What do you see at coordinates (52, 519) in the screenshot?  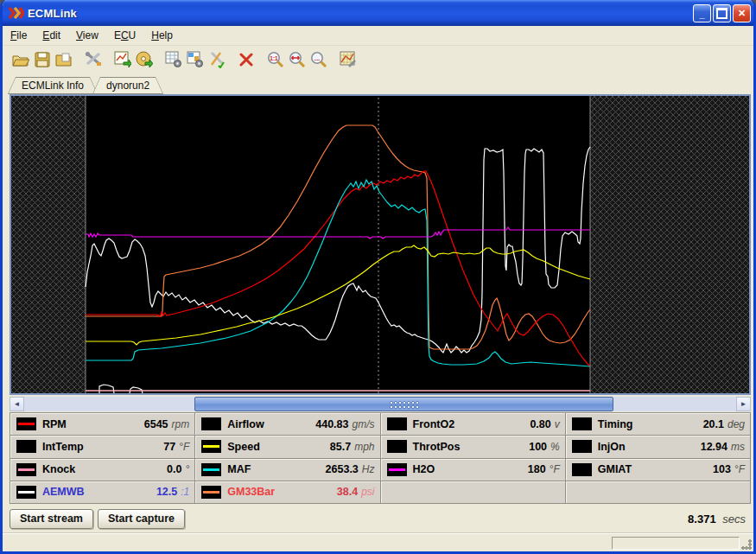 I see `start-stream-button: Start stream` at bounding box center [52, 519].